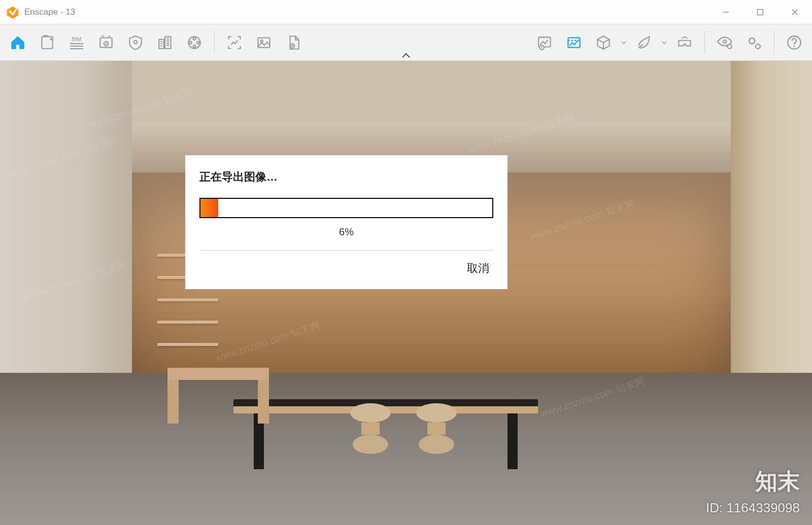 Image resolution: width=812 pixels, height=525 pixels. Describe the element at coordinates (47, 43) in the screenshot. I see `page-icon` at that location.